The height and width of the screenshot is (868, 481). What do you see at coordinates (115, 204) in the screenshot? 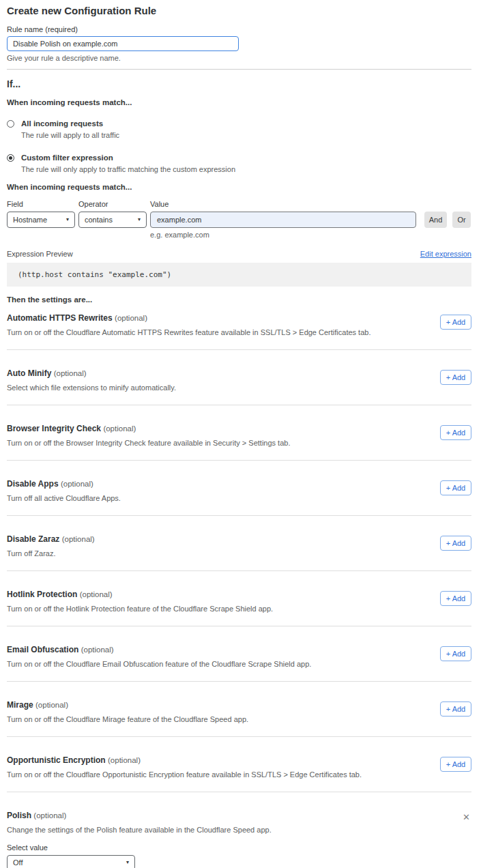
I see `operator-label: Operator` at bounding box center [115, 204].